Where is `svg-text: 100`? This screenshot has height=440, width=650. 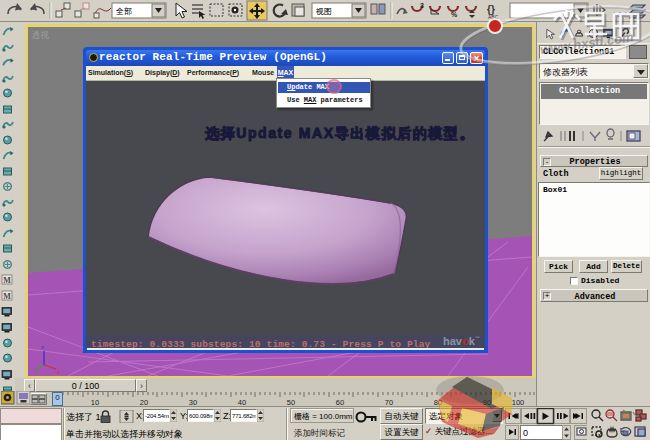
svg-text: 100 is located at coordinates (518, 402).